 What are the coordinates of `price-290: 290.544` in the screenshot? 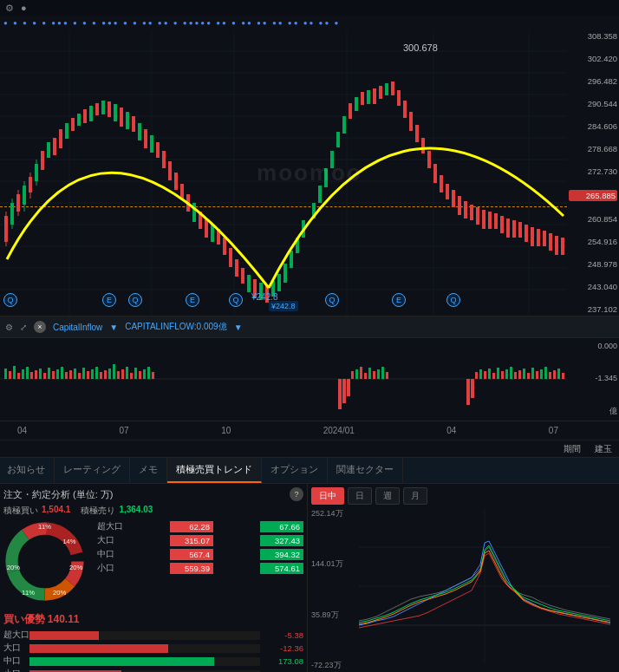 It's located at (593, 104).